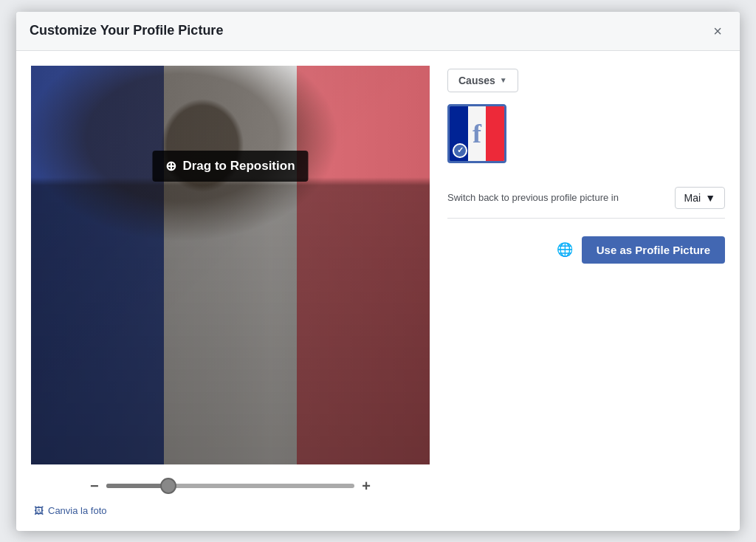 The image size is (756, 542). Describe the element at coordinates (477, 80) in the screenshot. I see `causes-label: Causes` at that location.